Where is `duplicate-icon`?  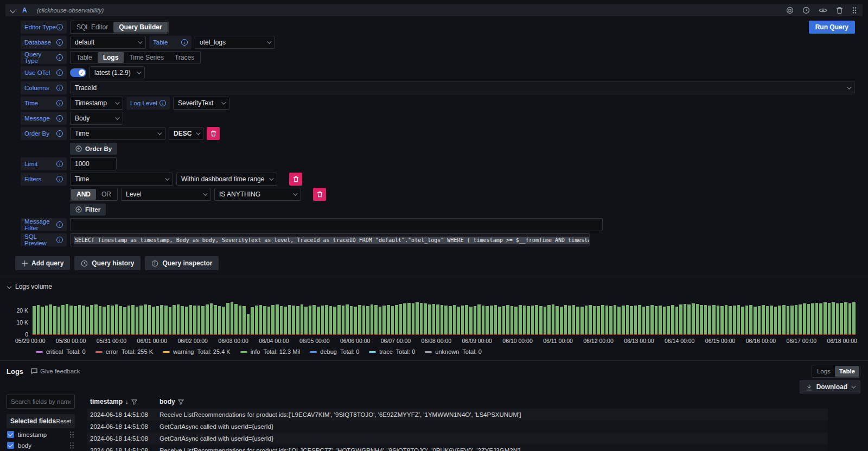 duplicate-icon is located at coordinates (790, 10).